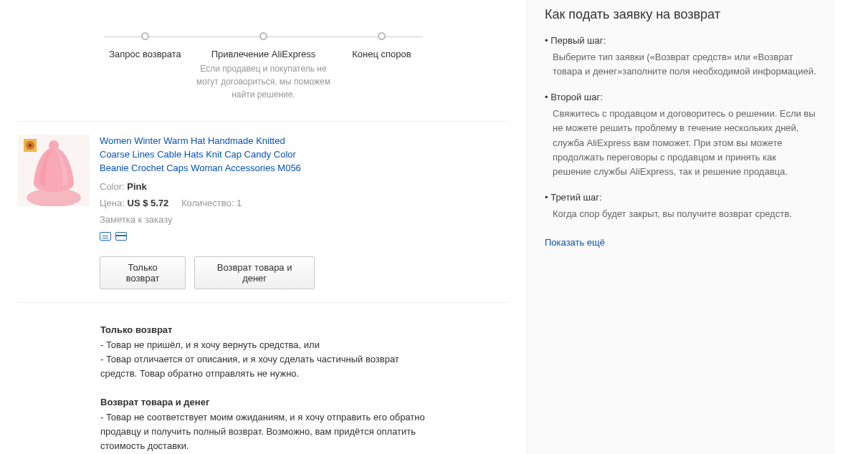 The height and width of the screenshot is (454, 868). Describe the element at coordinates (681, 135) in the screenshot. I see `help-step-2: Второй шаг: Свяжитесь с продавцом и дого…` at that location.